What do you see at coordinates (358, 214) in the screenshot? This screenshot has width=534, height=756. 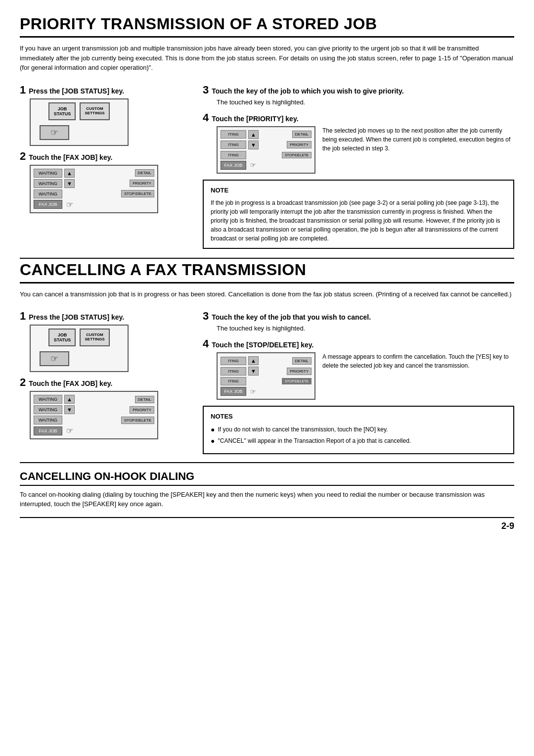 I see `note-box-1: NOTE If the job in progress is a broadca…` at bounding box center [358, 214].